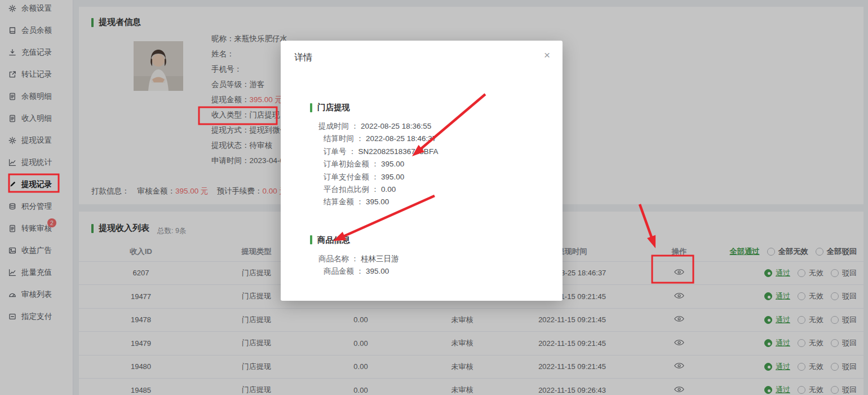  I want to click on modal-detail-item: 订单初始金额 ： 395.00, so click(429, 164).